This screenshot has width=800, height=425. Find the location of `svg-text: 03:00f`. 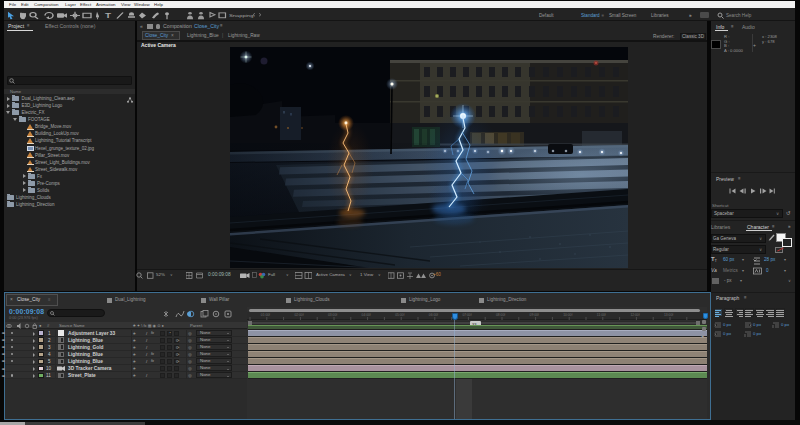

svg-text: 03:00f is located at coordinates (332, 315).